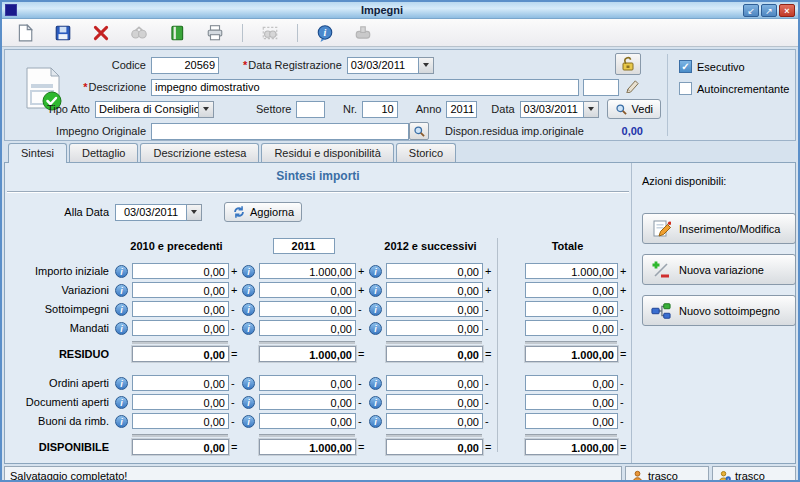 The height and width of the screenshot is (482, 800). I want to click on tipo-atto-dropdown-icon, so click(206, 110).